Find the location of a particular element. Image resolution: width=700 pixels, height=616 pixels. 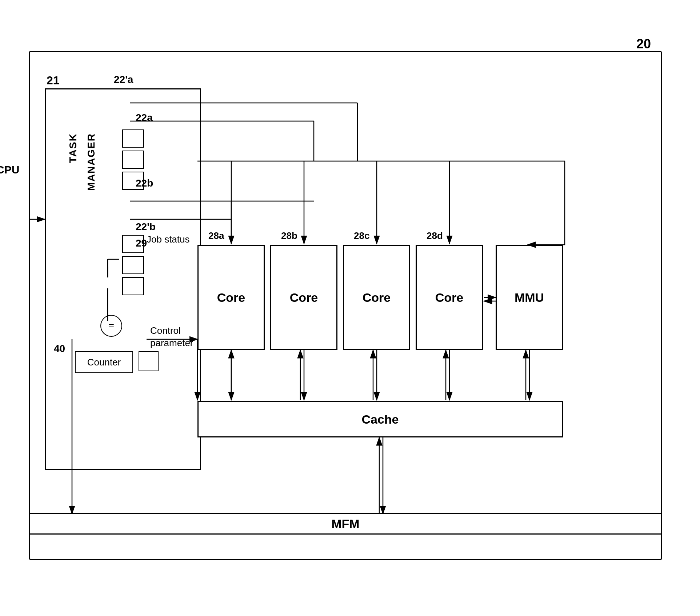

mfm-bar: MFM is located at coordinates (345, 524).